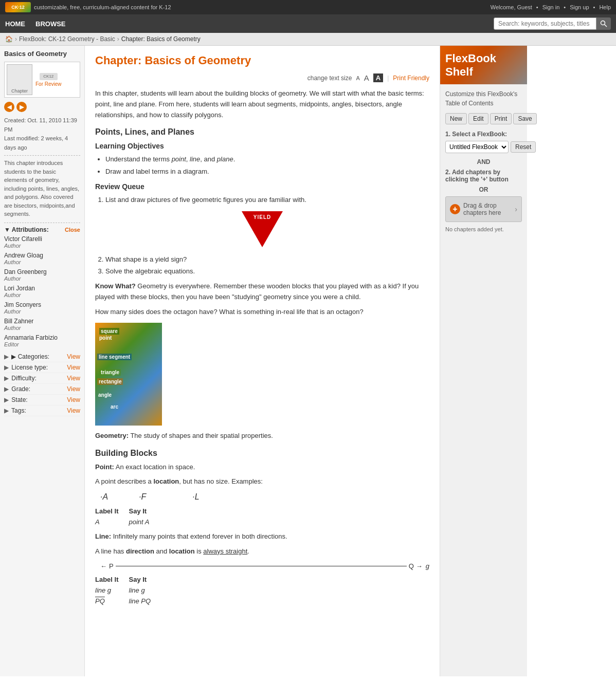  Describe the element at coordinates (487, 209) in the screenshot. I see `shelf-drag-text: Drag & drop chapters here` at that location.